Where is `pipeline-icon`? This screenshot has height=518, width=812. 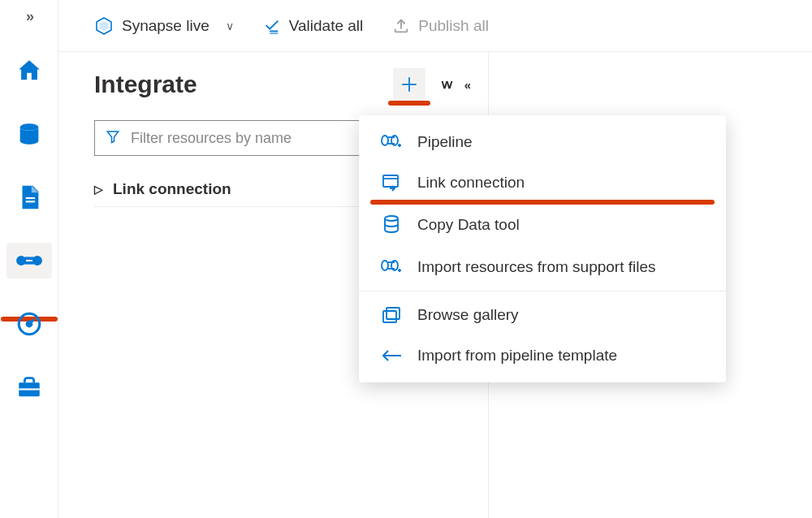
pipeline-icon is located at coordinates (29, 261).